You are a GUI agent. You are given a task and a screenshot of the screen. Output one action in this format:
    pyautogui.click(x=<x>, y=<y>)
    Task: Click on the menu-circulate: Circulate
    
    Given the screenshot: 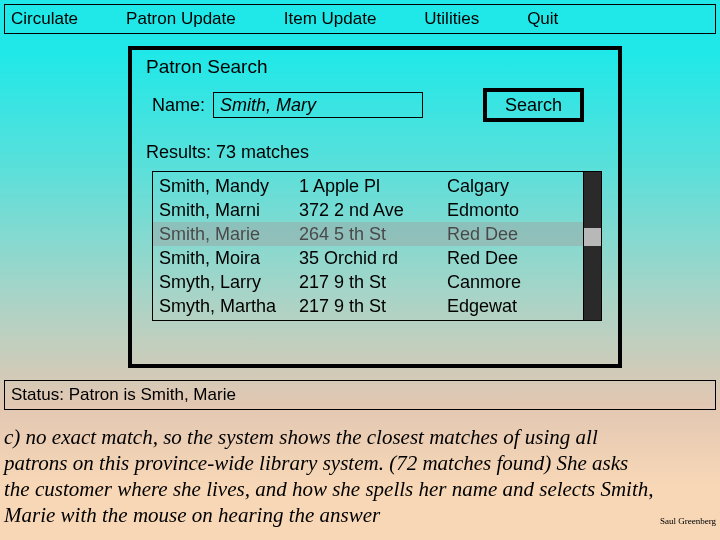 What is the action you would take?
    pyautogui.click(x=44, y=19)
    